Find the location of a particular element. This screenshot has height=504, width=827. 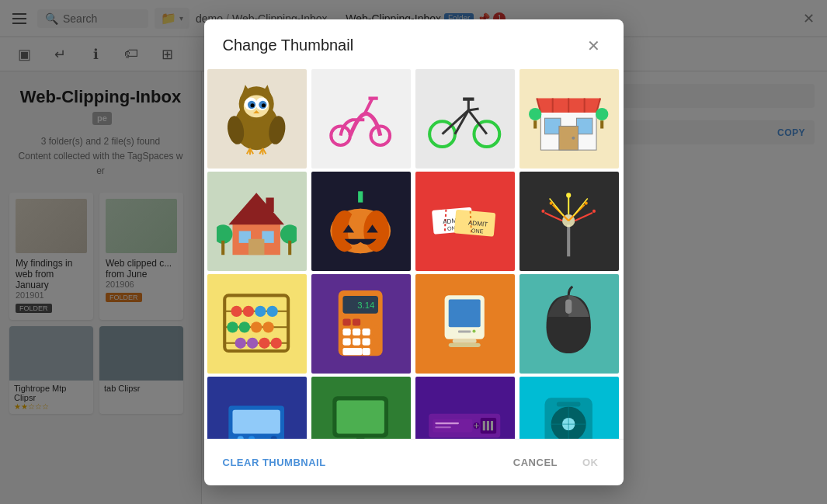

modal-header: Change Thumbnail ✕ is located at coordinates (414, 44).